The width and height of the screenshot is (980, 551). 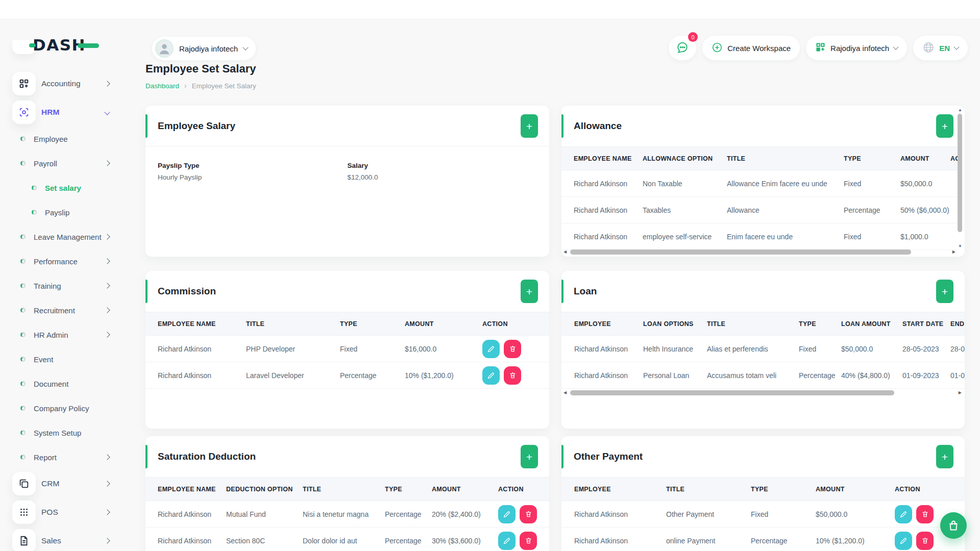 What do you see at coordinates (529, 457) in the screenshot?
I see `add-saturation-deduction-button: +` at bounding box center [529, 457].